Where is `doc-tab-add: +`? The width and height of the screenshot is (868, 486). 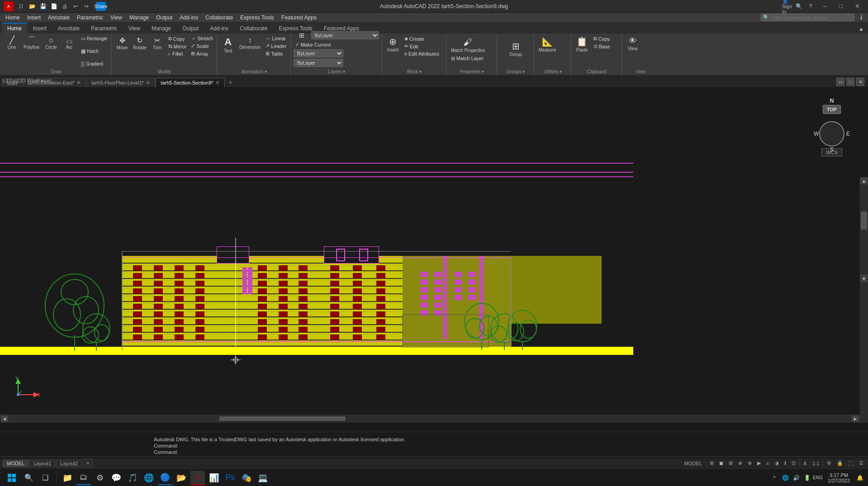
doc-tab-add: + is located at coordinates (231, 82).